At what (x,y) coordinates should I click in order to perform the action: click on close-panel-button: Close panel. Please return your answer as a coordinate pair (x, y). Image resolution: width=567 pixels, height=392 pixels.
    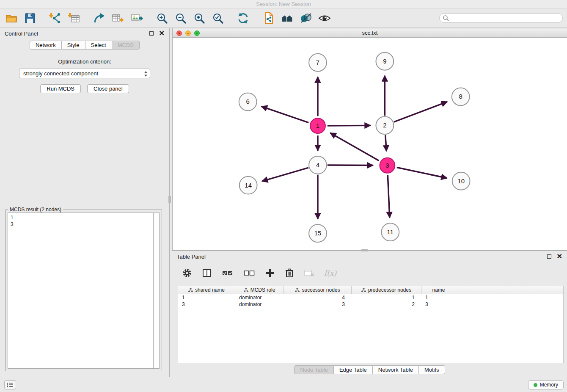
    Looking at the image, I should click on (108, 89).